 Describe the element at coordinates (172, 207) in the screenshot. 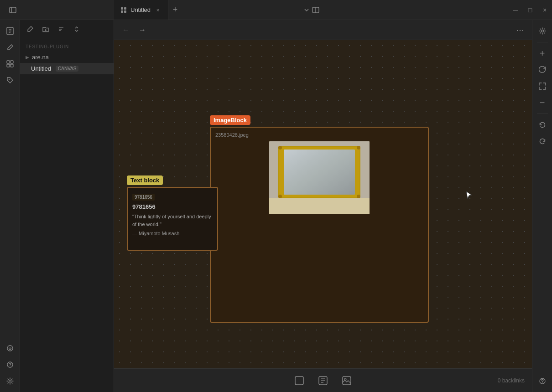

I see `text-block-id: 9781656` at that location.